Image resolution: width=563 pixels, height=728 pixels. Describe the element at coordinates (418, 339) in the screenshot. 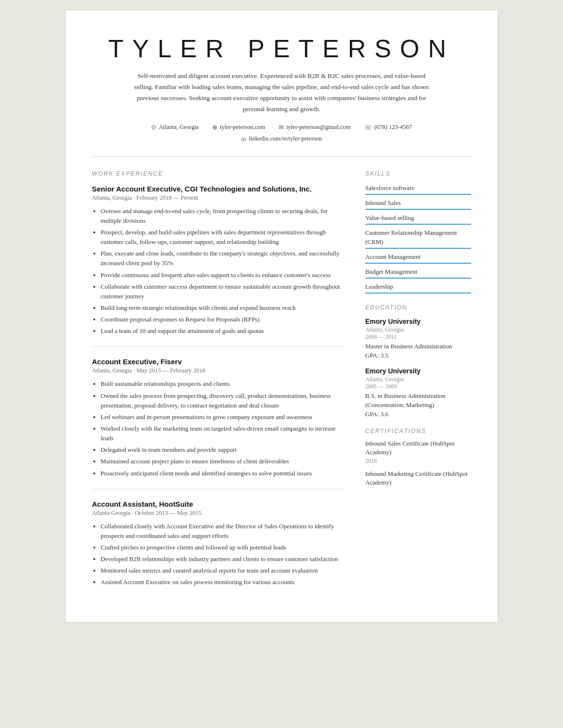

I see `education-item-1: Emory UniversityAtlanta, Georgia2009 — 2…` at that location.